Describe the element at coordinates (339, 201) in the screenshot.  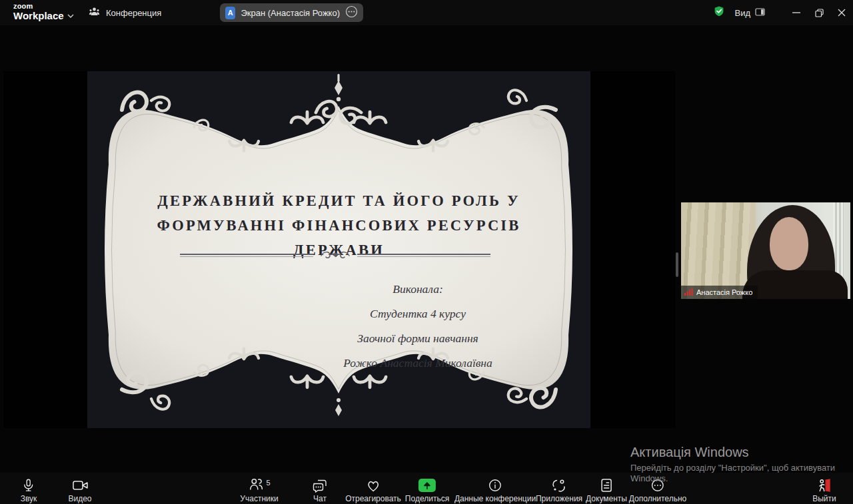
I see `slide-title-line-1: ДЕРЖАВНИЙ КРЕДИТ ТА ЙОГО РОЛЬ У` at that location.